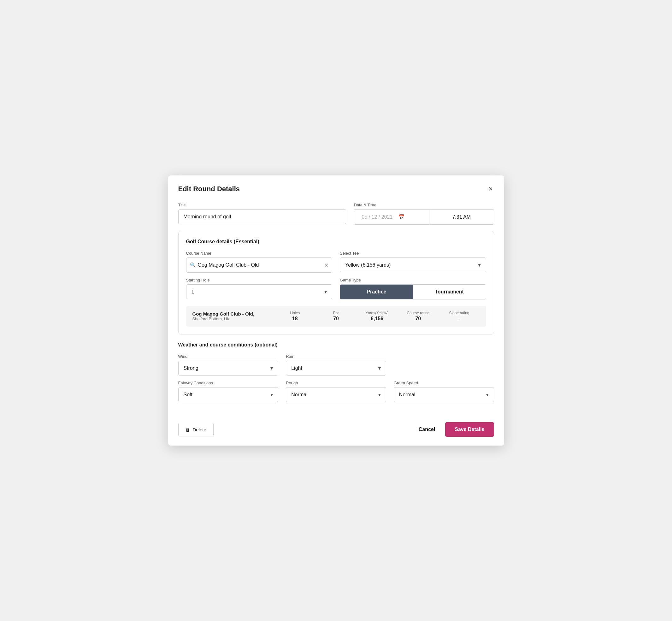 This screenshot has width=672, height=621. What do you see at coordinates (413, 253) in the screenshot?
I see `select-tee-label: Select Tee` at bounding box center [413, 253].